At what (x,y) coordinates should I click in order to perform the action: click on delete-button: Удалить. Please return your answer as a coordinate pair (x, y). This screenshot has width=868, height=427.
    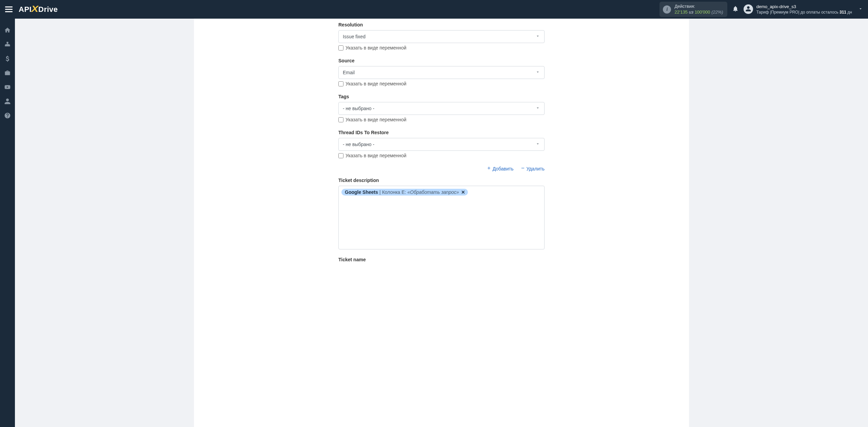
    Looking at the image, I should click on (532, 169).